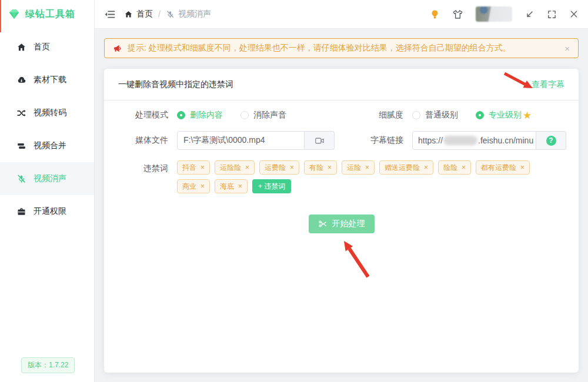  What do you see at coordinates (574, 14) in the screenshot?
I see `close-icon` at bounding box center [574, 14].